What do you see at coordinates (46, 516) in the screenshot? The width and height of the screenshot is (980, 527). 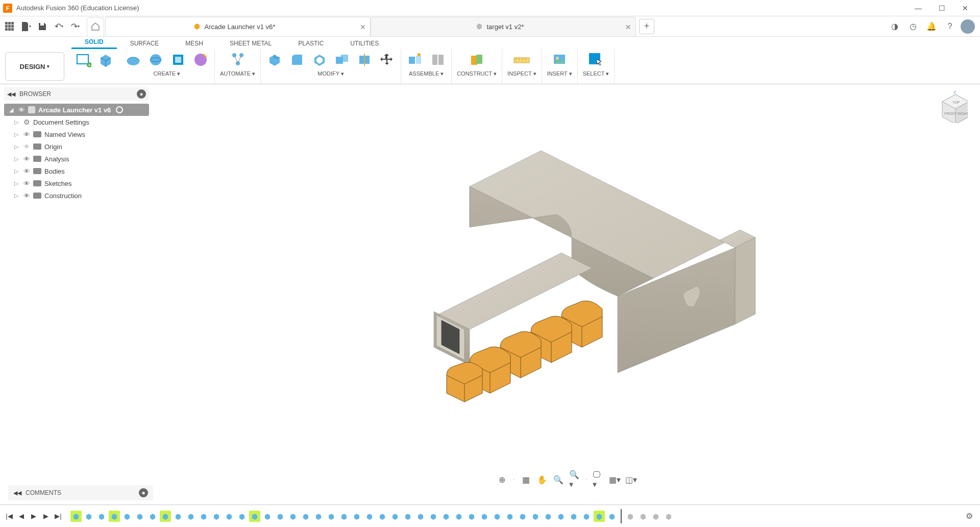 I see `timeline-step-fwd-icon: ▶` at bounding box center [46, 516].